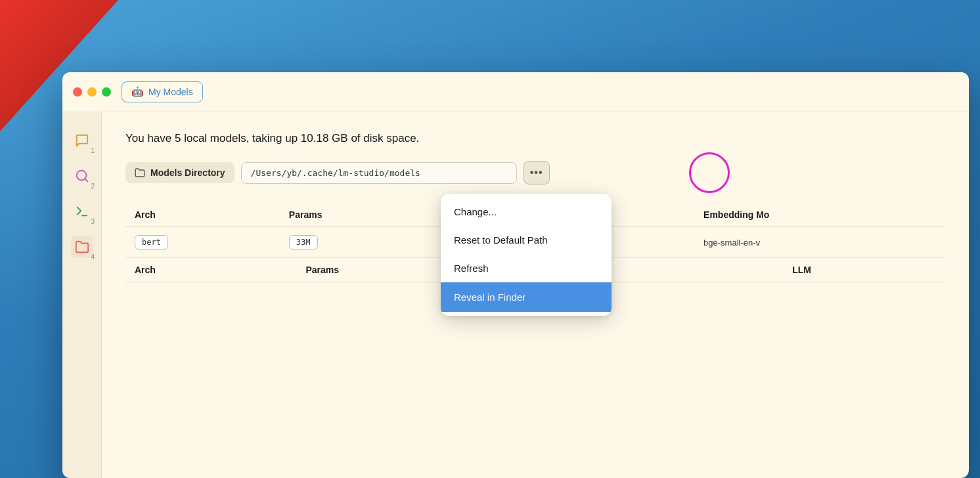  What do you see at coordinates (82, 176) in the screenshot?
I see `search-icon-wrap` at bounding box center [82, 176].